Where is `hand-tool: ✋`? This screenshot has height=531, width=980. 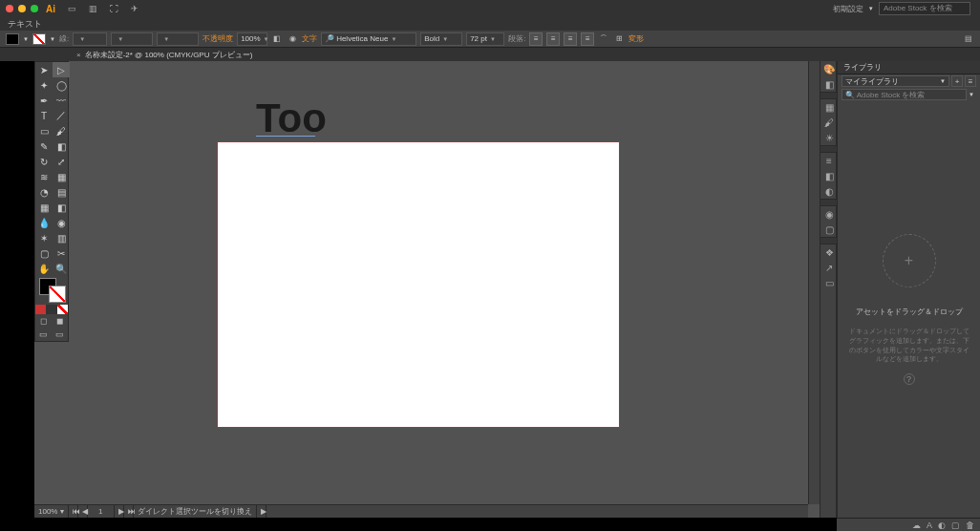 hand-tool: ✋ is located at coordinates (44, 268).